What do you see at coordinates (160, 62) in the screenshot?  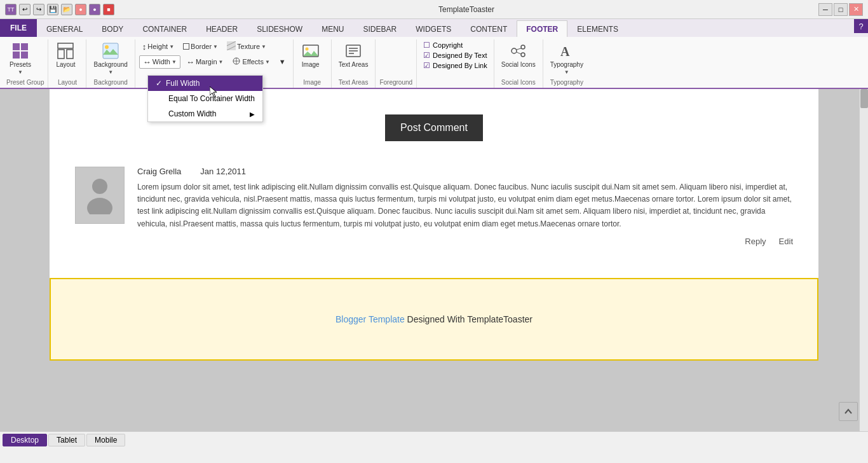 I see `width-button: ↔ Width ▼` at bounding box center [160, 62].